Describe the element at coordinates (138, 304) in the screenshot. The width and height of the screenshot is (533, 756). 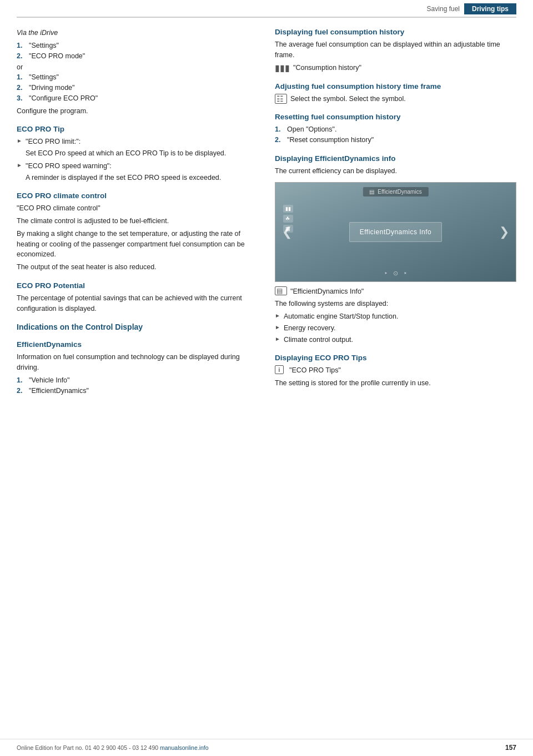
I see `eco-pro-potential-text: The percentage of potential savings that…` at that location.